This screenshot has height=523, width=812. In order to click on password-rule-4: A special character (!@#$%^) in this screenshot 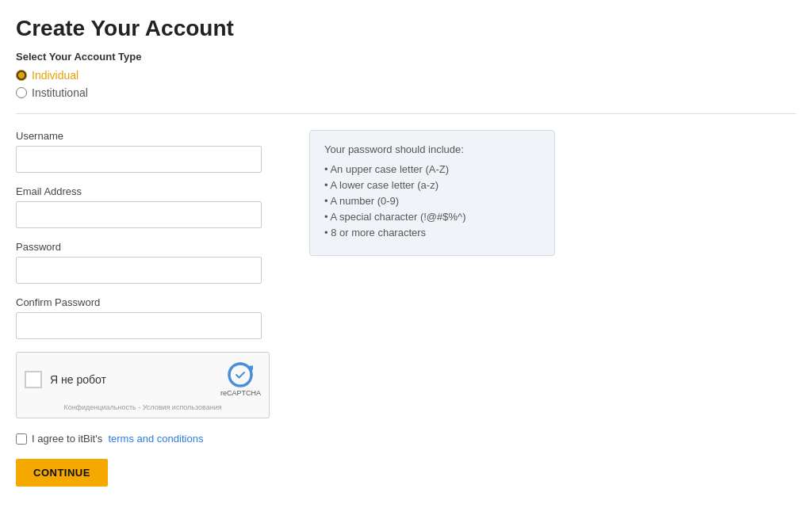, I will do `click(432, 217)`.